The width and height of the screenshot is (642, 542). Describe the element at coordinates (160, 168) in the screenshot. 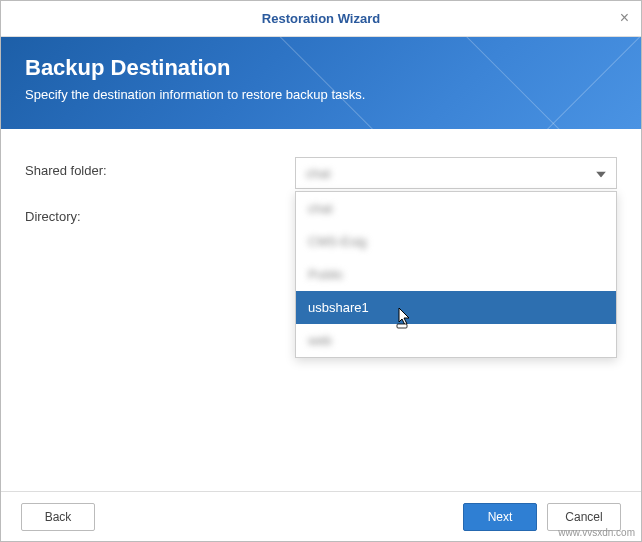

I see `shared-folder-label: Shared folder:` at that location.